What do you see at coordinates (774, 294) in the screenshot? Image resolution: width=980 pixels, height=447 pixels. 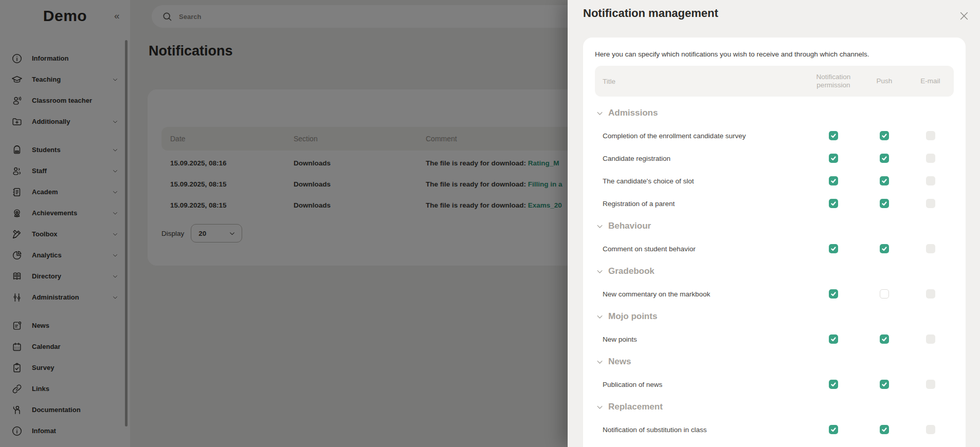 I see `permission-row: New commentary on the markbook` at bounding box center [774, 294].